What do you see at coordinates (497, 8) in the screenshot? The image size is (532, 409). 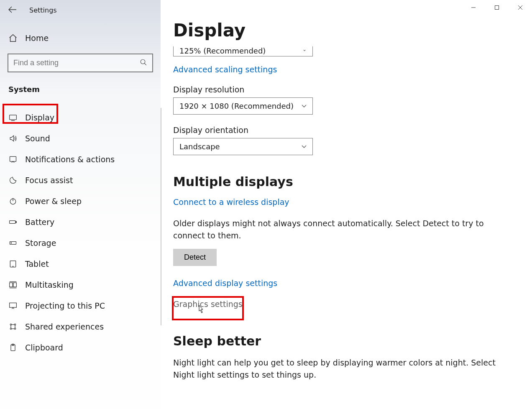 I see `window-controls` at bounding box center [497, 8].